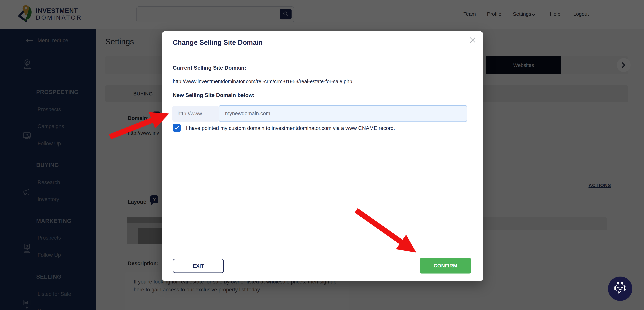 Image resolution: width=644 pixels, height=310 pixels. I want to click on chat-widget-button, so click(620, 289).